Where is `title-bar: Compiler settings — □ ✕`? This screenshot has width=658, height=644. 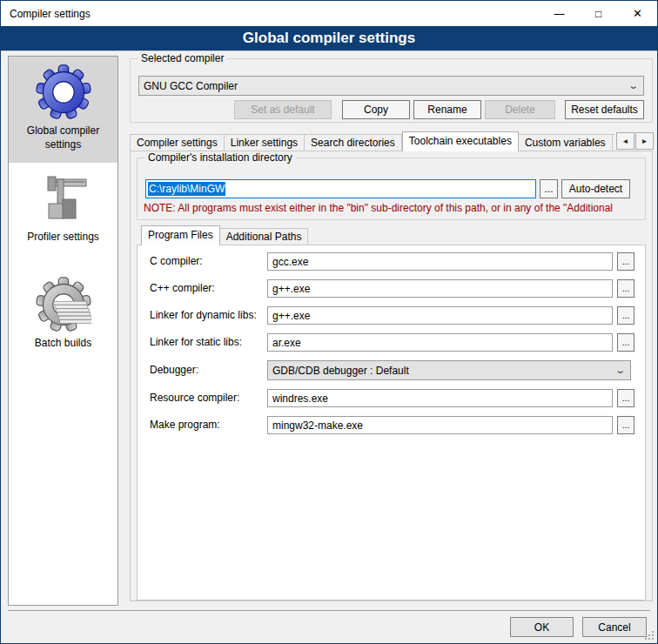 title-bar: Compiler settings — □ ✕ is located at coordinates (329, 14).